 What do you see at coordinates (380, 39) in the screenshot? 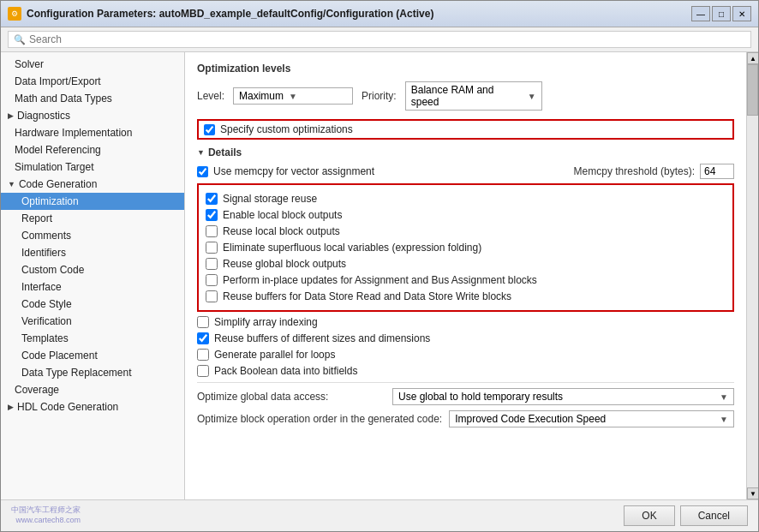
I see `search-wrapper: 🔍` at bounding box center [380, 39].